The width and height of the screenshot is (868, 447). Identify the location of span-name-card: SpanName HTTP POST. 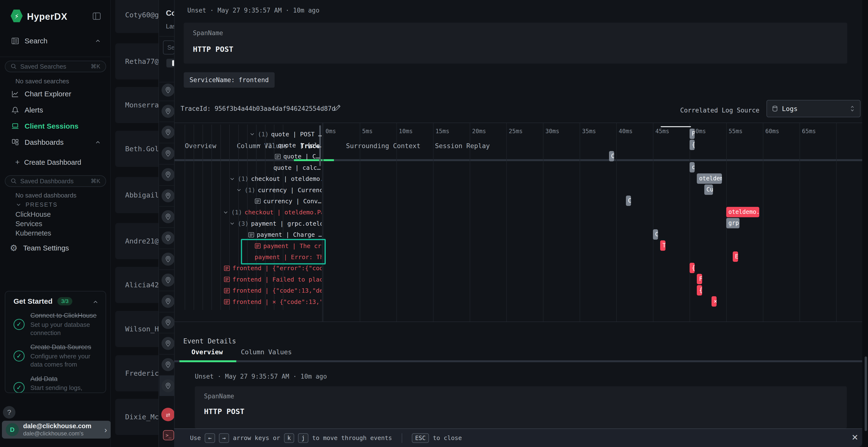
(516, 43).